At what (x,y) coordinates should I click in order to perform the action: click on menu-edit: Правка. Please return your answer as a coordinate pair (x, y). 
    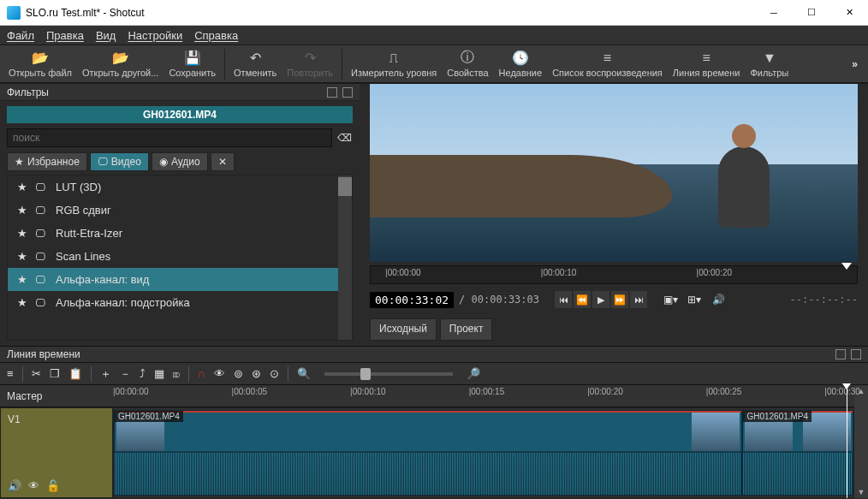
    Looking at the image, I should click on (65, 36).